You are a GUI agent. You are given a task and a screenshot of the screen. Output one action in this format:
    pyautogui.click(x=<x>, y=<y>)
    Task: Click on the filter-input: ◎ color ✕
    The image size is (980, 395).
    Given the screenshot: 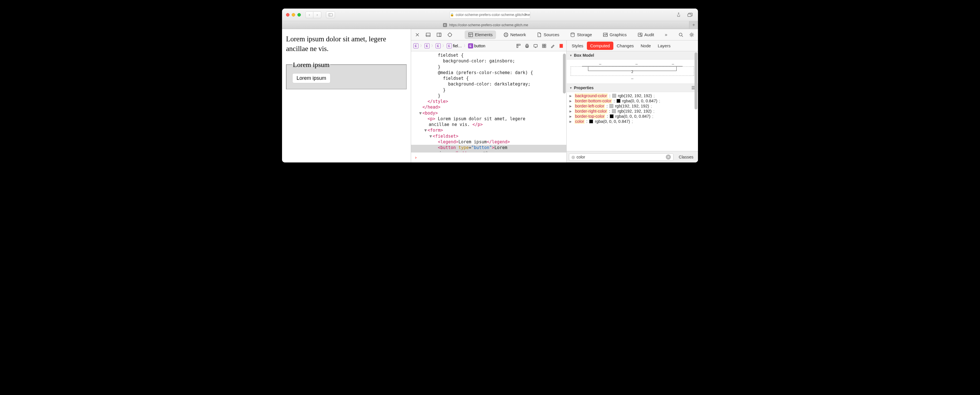 What is the action you would take?
    pyautogui.click(x=621, y=157)
    